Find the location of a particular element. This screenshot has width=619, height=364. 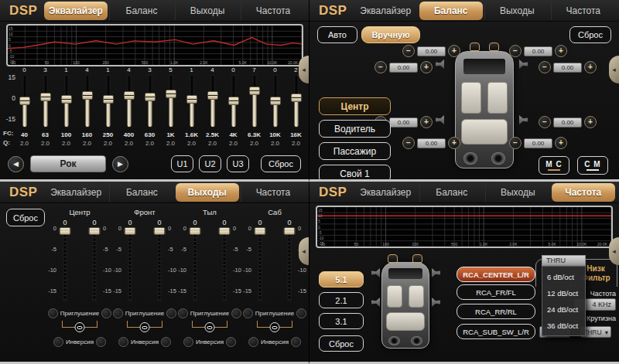

rca-output-button: RCA_RR/RL is located at coordinates (496, 311).